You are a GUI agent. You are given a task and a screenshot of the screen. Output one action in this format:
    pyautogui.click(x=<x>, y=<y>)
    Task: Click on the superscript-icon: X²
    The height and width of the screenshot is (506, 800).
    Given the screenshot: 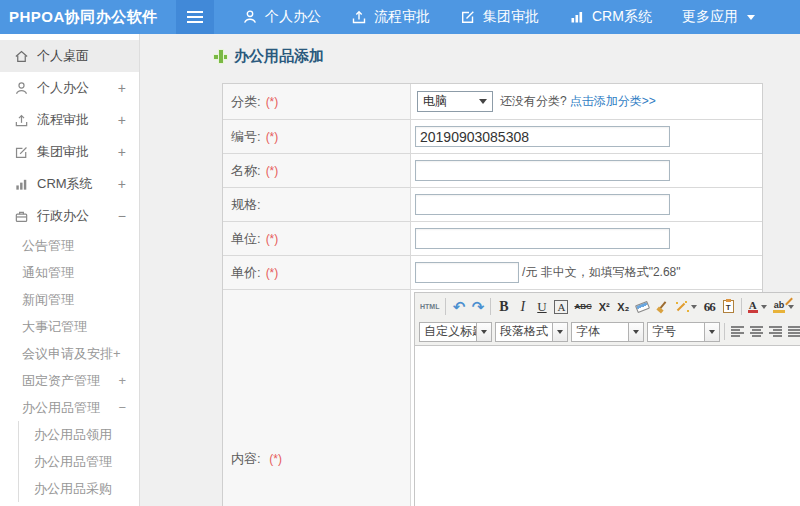 What is the action you would take?
    pyautogui.click(x=604, y=306)
    